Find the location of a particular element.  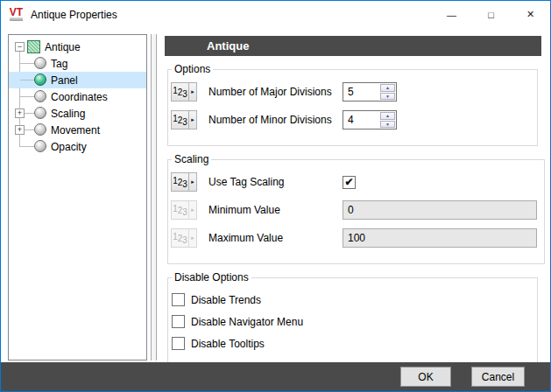

panel-header: Antique is located at coordinates (353, 46).